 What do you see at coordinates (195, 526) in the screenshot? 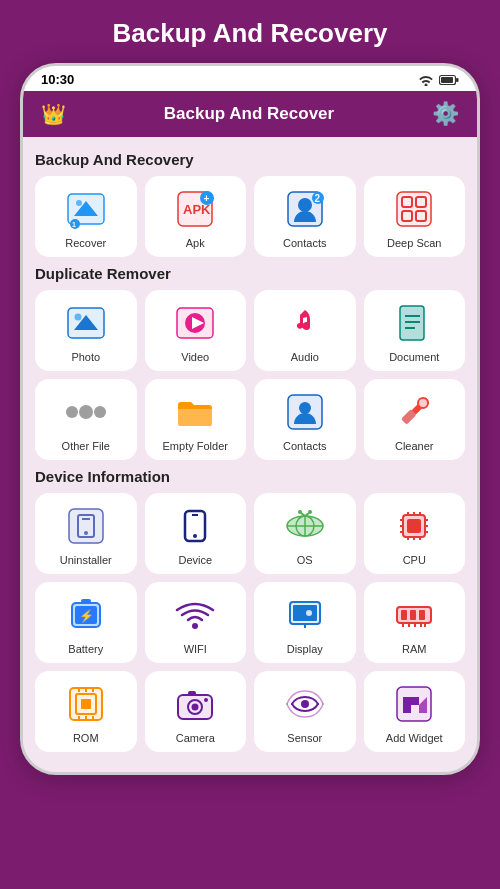
I see `device-icon-wrap` at bounding box center [195, 526].